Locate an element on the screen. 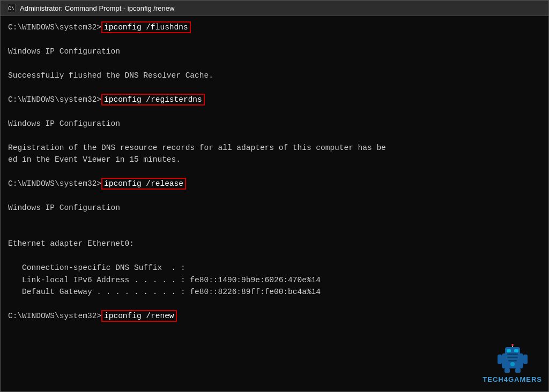  output-flush-success: Successfully flushed the DNS Resolver Ca… is located at coordinates (274, 76).